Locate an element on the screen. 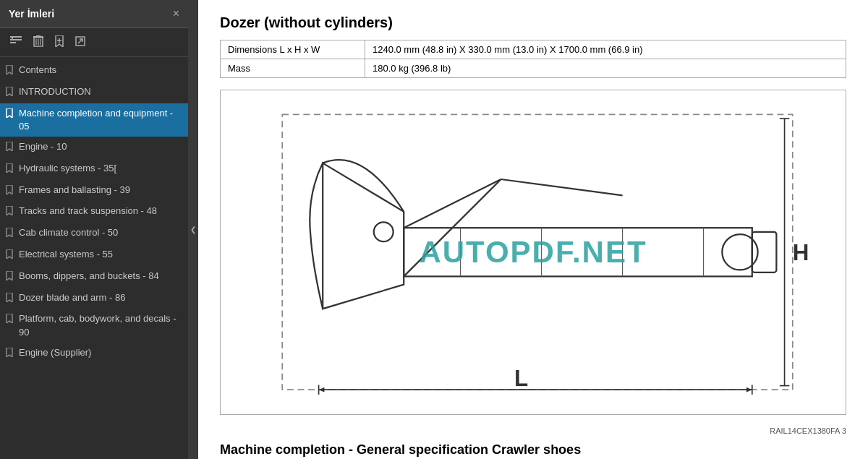  add-bookmark-button is located at coordinates (59, 42).